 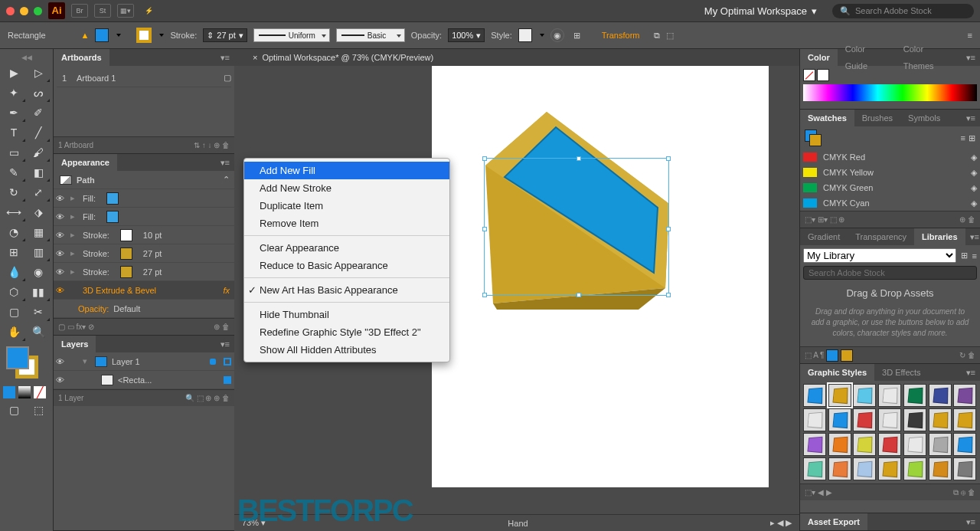 I want to click on swatch-item: CMYK Cyan◈, so click(x=890, y=203).